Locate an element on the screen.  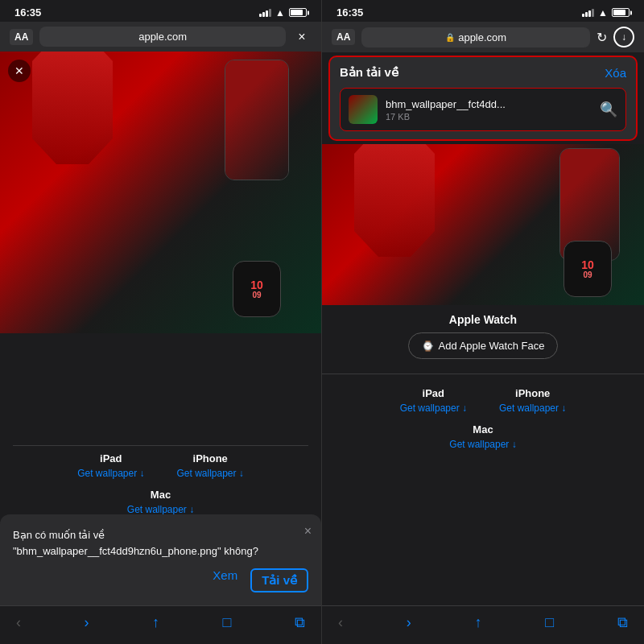
left-download-popup: × Bạn có muốn tải về "bhm_wallpaper__fct… is located at coordinates (161, 560).